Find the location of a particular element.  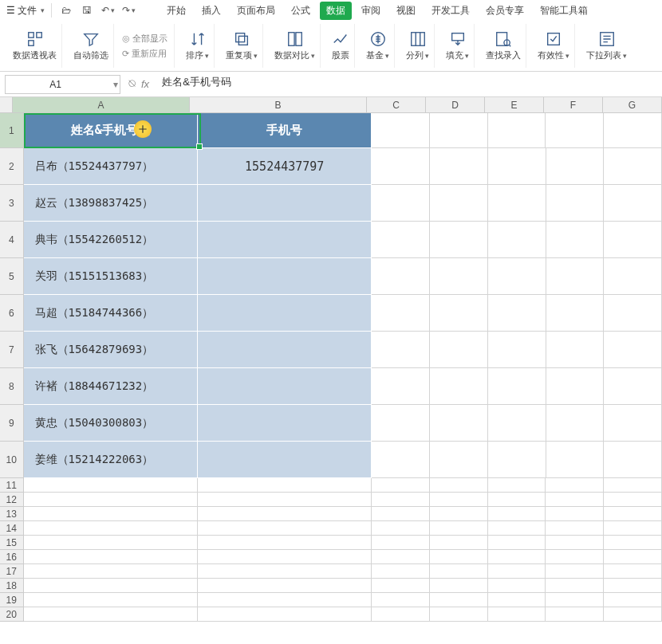

row-header-3: 3 is located at coordinates (12, 203).